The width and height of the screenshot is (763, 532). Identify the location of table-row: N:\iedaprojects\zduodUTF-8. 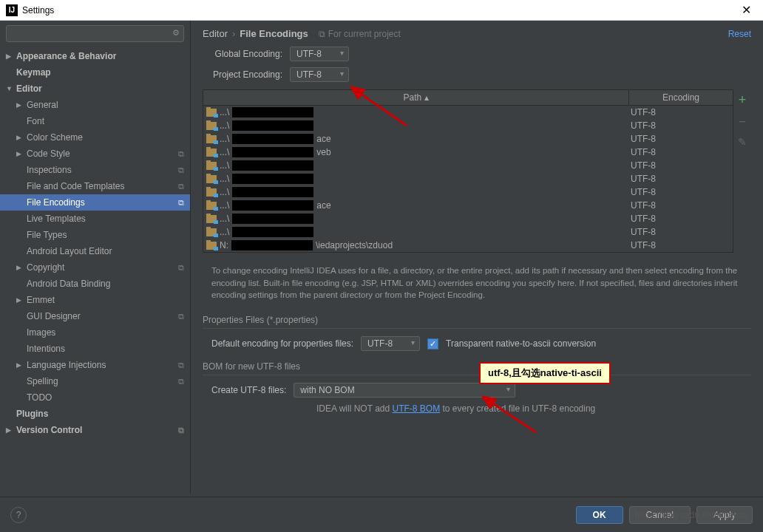
(468, 245).